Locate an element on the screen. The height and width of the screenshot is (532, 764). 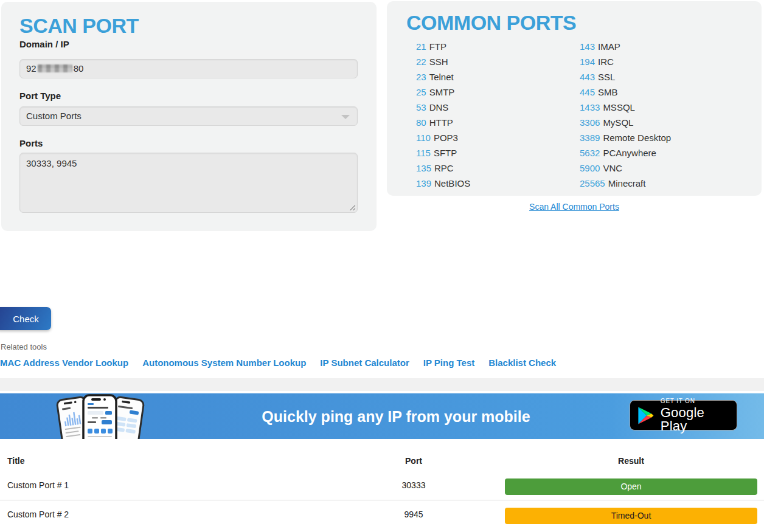
link-blacklist-check: Blacklist Check is located at coordinates (522, 362).